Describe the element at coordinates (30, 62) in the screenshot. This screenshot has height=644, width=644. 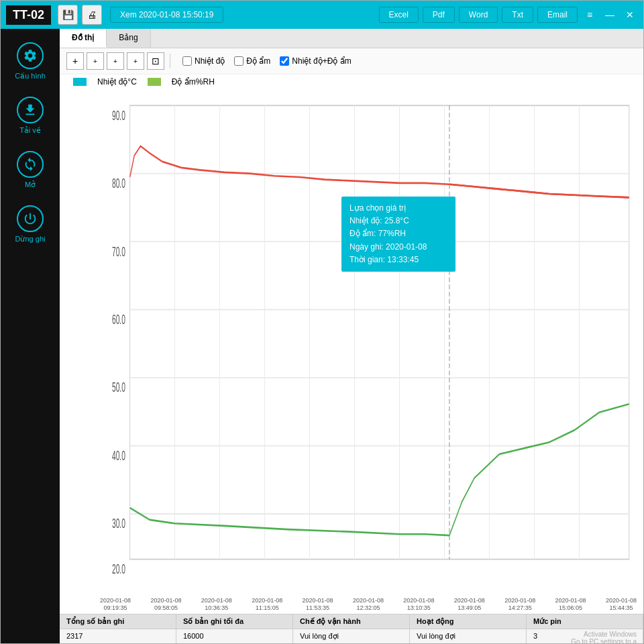
I see `sidebar-item-cau-hinh: Cấu hình` at that location.